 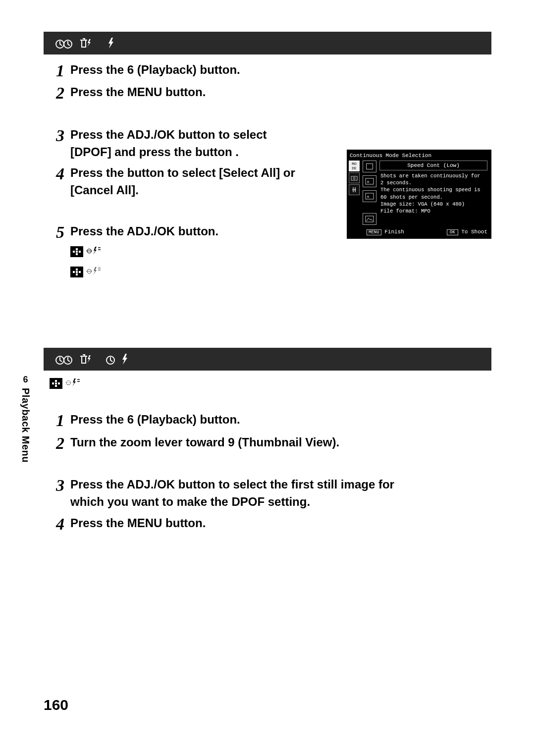 What do you see at coordinates (26, 419) in the screenshot?
I see `side-label: 6 Playback Menu` at bounding box center [26, 419].